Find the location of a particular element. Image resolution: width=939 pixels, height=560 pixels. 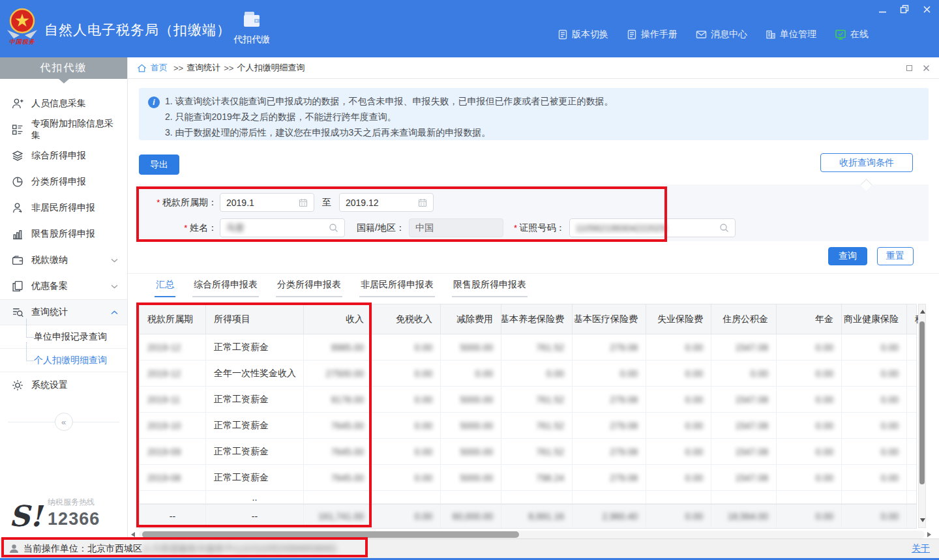

menu-message-center: 消息中心 is located at coordinates (721, 35).